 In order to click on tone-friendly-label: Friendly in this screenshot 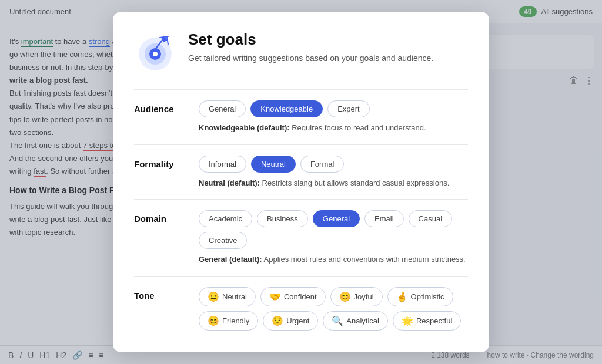, I will do `click(236, 321)`.